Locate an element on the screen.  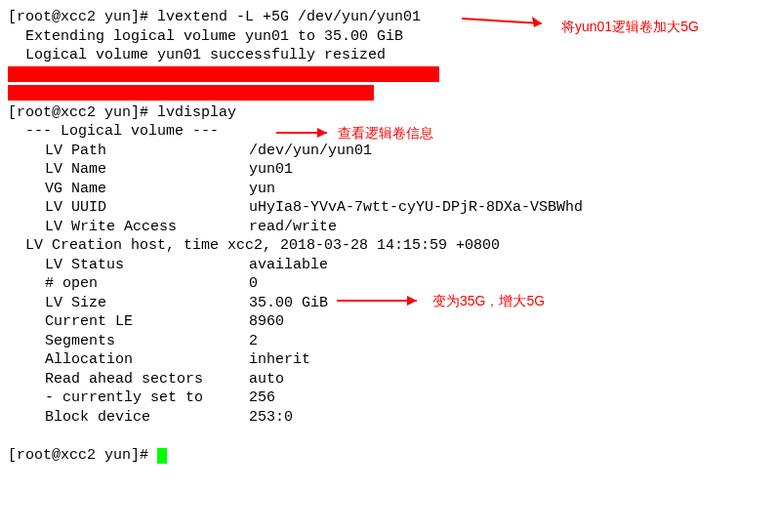
vg-name-value: yun is located at coordinates (510, 189).